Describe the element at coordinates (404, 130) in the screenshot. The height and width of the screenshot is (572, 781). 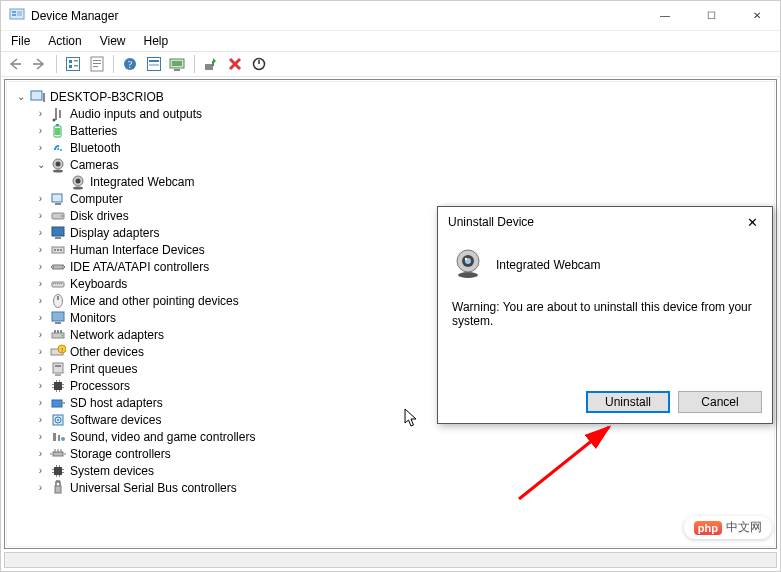
I see `tree-category: › Batteries` at that location.